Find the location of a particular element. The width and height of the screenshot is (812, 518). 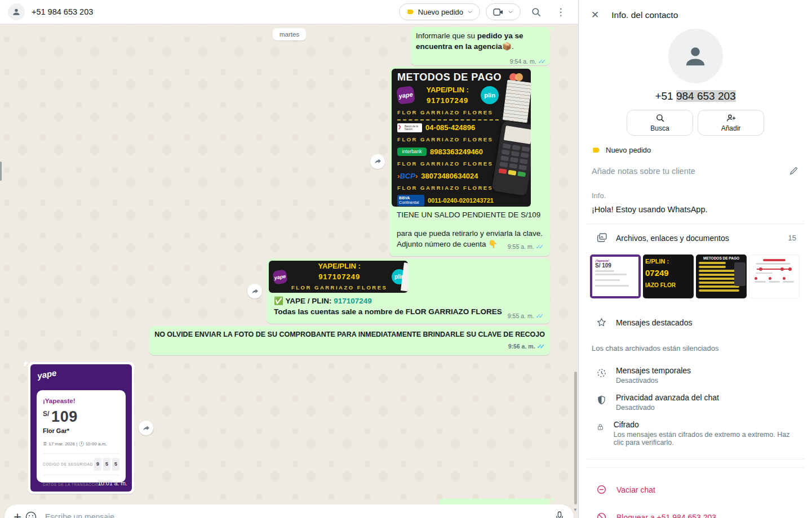

scroll-down-arrow-icon: ▾ is located at coordinates (575, 510).